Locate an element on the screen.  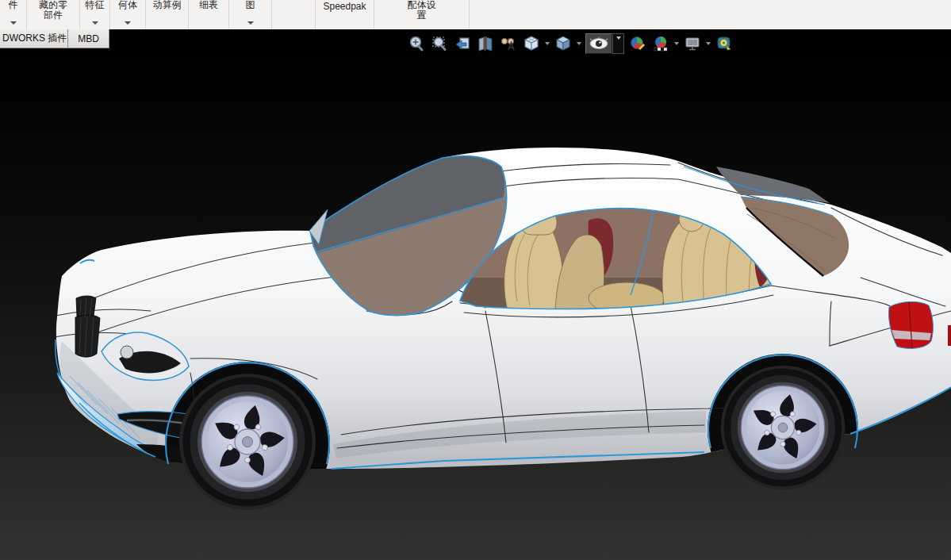
tab-label: MBD is located at coordinates (89, 39).